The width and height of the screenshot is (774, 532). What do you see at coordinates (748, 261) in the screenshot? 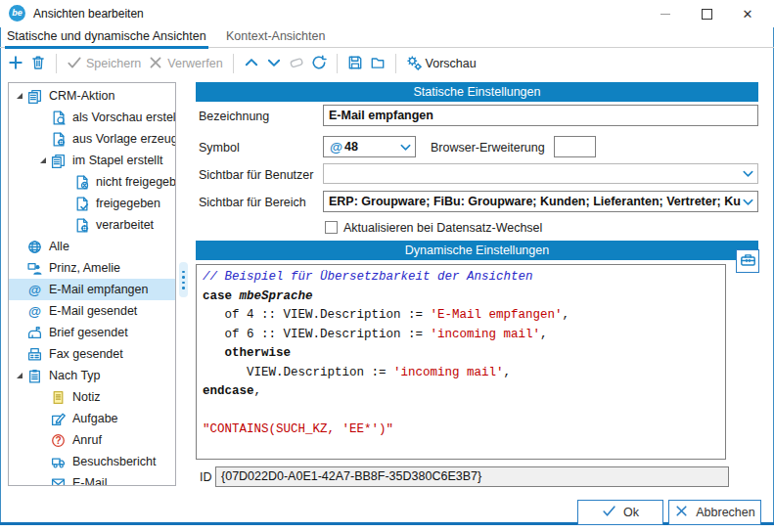
I see `formula-editor-button` at bounding box center [748, 261].